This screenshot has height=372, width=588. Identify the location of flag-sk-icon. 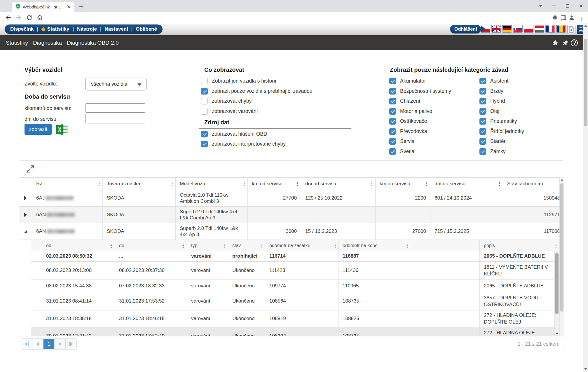
(518, 29).